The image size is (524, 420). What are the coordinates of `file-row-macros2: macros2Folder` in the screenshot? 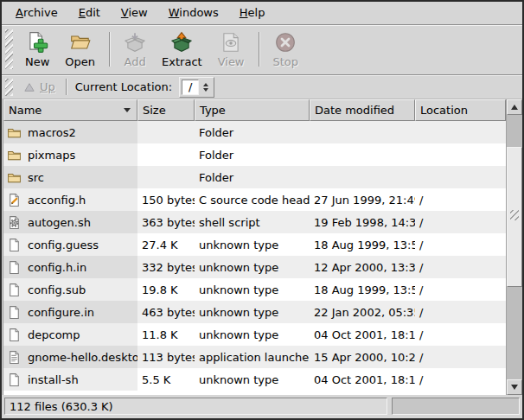 It's located at (254, 132).